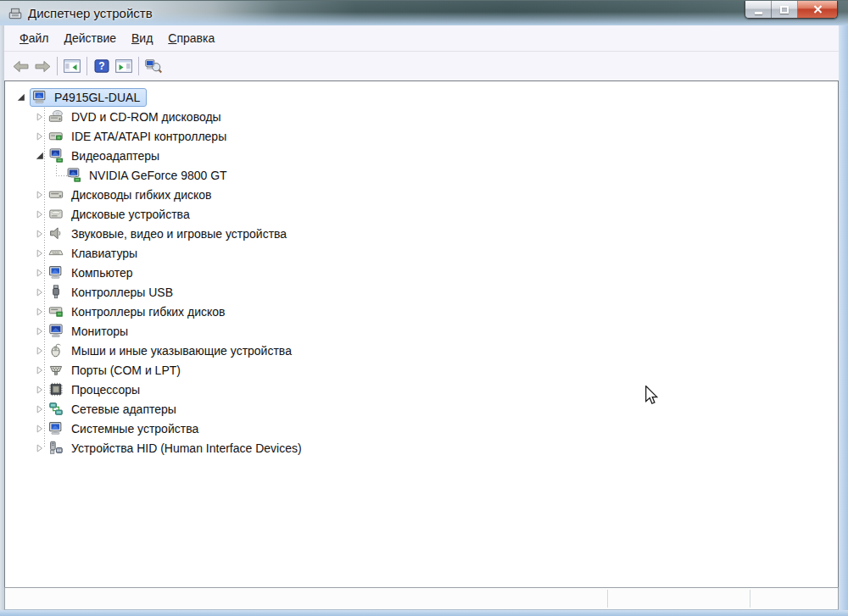  I want to click on menu-view: Вид, so click(142, 38).